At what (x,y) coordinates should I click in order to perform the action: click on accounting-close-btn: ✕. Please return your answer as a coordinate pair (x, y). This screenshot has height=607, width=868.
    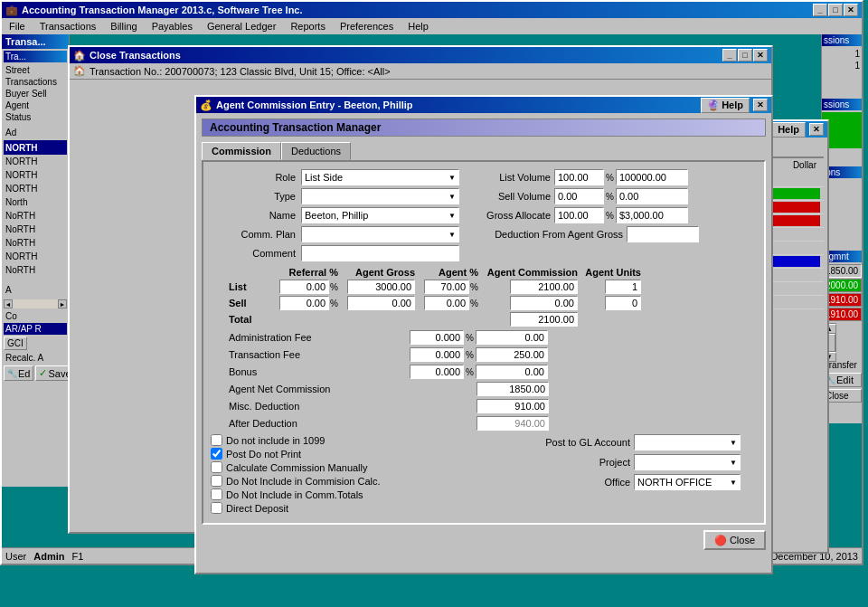
    Looking at the image, I should click on (816, 129).